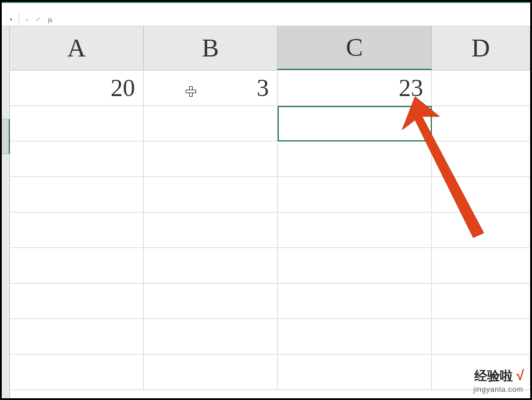 This screenshot has height=400, width=532. Describe the element at coordinates (6, 212) in the screenshot. I see `row-header-gutter` at that location.